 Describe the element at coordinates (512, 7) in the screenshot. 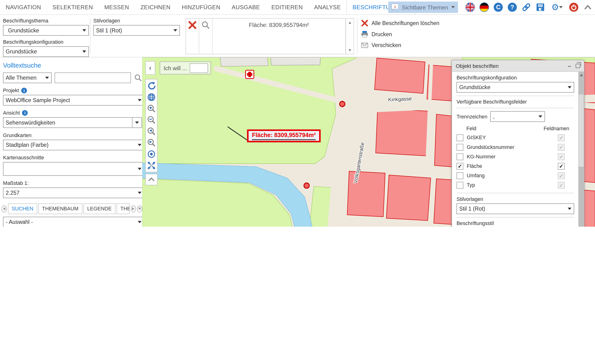

I see `help-button: ?` at that location.